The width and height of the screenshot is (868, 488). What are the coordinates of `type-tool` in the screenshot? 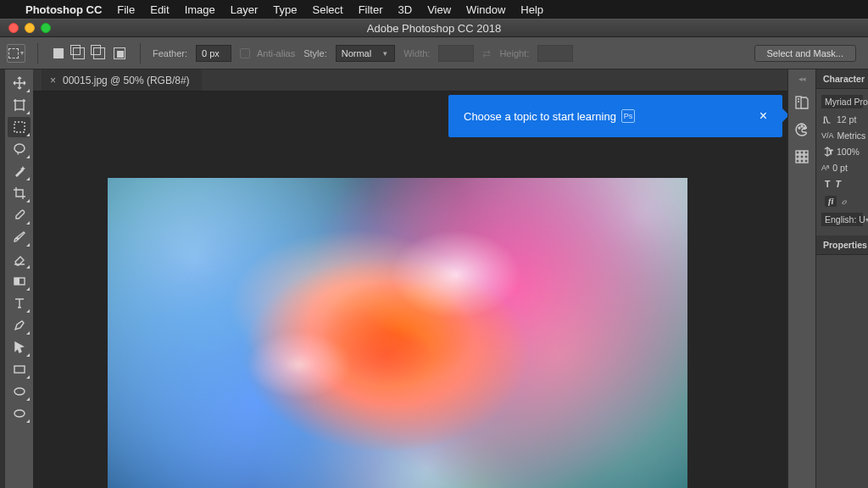 It's located at (19, 303).